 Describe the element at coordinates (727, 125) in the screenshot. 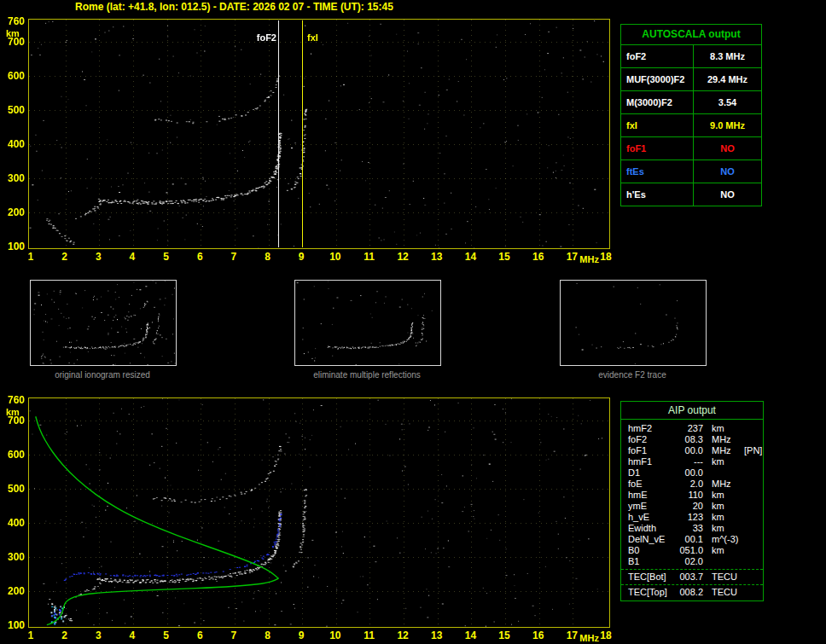

I see `param-value: 9.0 MHz` at that location.